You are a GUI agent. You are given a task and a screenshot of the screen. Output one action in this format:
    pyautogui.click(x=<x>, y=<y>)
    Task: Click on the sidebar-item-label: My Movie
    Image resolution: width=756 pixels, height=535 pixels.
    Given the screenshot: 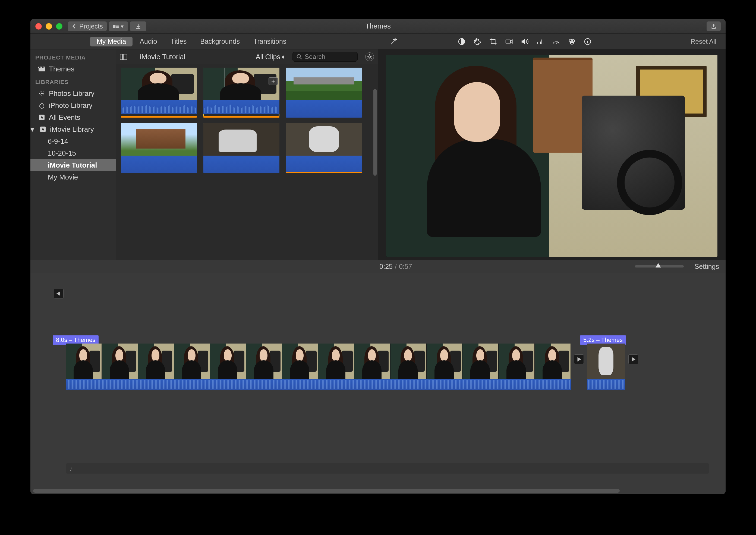 What is the action you would take?
    pyautogui.click(x=63, y=177)
    